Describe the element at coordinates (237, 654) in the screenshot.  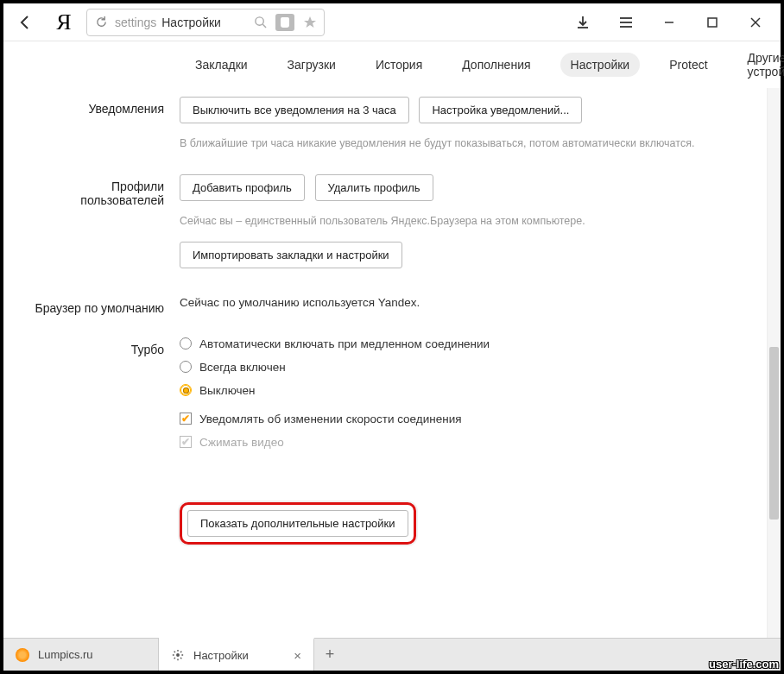
I see `browser-tab: Настройки ×` at that location.